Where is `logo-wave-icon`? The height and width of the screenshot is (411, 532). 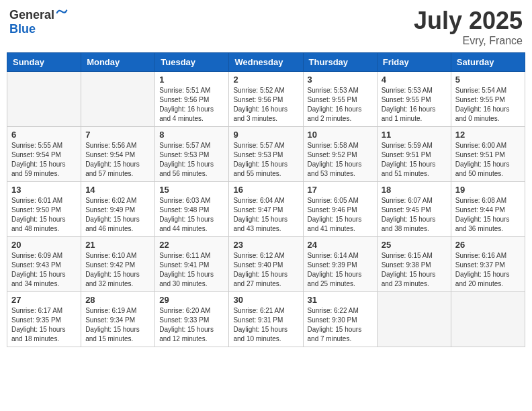 logo-wave-icon is located at coordinates (62, 13).